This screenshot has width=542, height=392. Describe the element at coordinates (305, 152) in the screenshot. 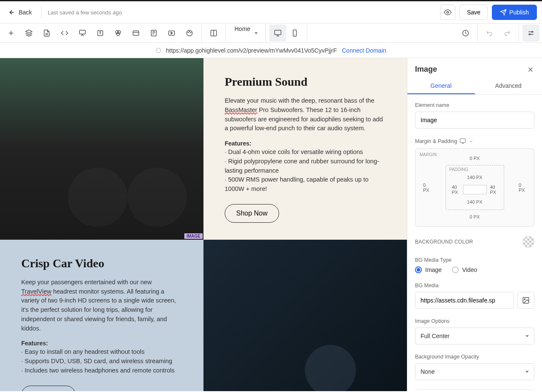

I see `feature-item: · Dual 4-ohm voice coils for versatile w…` at that location.